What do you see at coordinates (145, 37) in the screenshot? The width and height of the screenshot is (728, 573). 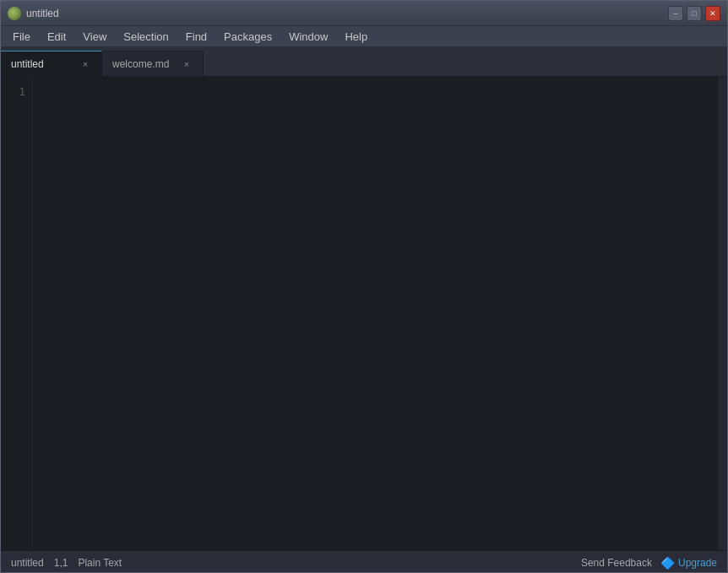 I see `menu-selection: Selection` at bounding box center [145, 37].